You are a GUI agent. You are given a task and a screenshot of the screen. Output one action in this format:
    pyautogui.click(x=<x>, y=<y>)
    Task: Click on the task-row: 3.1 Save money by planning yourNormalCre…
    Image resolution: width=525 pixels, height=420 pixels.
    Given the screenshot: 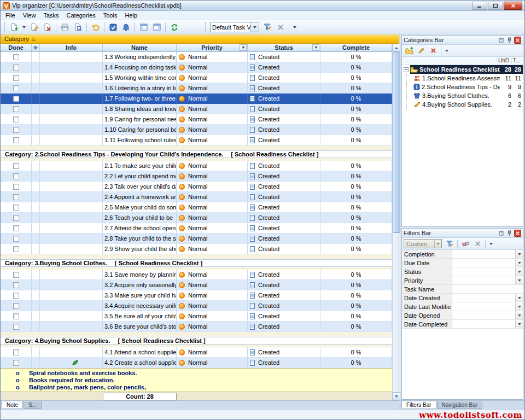 What is the action you would take?
    pyautogui.click(x=196, y=275)
    